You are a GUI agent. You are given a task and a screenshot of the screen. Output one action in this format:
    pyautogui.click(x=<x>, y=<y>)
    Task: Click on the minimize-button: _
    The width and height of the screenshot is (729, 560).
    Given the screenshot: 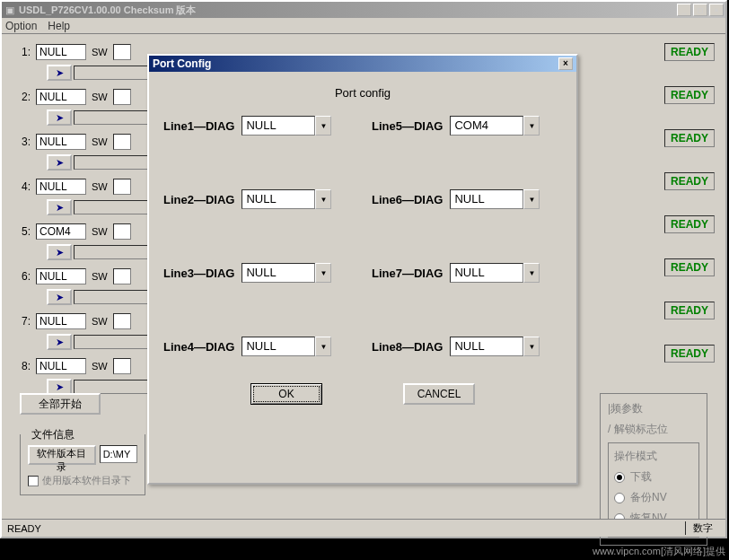 What is the action you would take?
    pyautogui.click(x=684, y=10)
    